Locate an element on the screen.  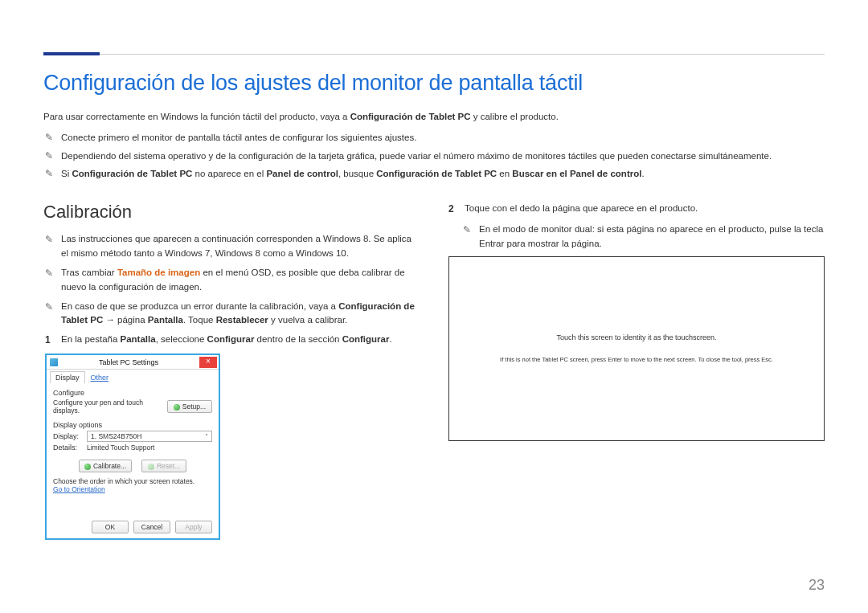
step-2-text: Toque con el dedo la página que aparece … is located at coordinates (581, 208).